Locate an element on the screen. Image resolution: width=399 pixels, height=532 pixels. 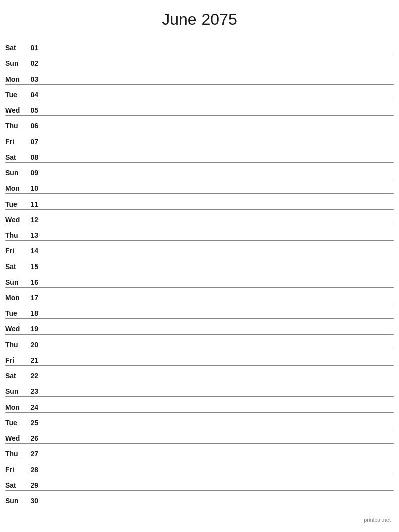
day-number: 11 is located at coordinates (31, 204).